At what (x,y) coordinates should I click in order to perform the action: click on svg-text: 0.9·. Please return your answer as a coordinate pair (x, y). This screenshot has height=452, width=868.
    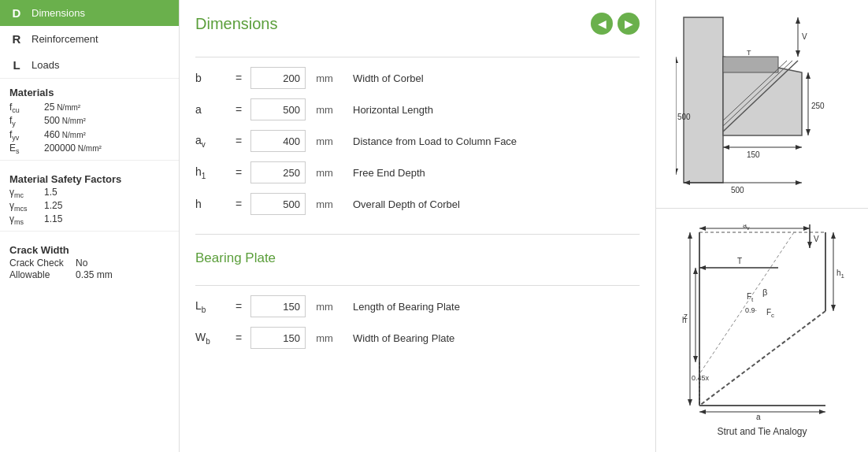
    Looking at the image, I should click on (751, 310).